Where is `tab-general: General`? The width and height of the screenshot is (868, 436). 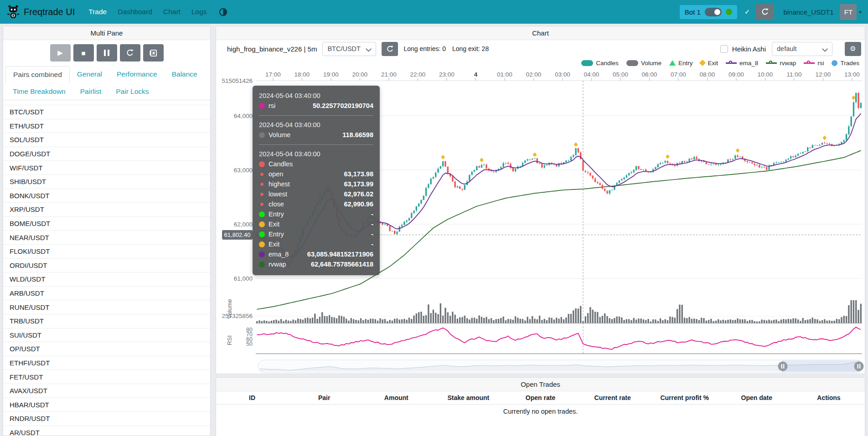
tab-general: General is located at coordinates (89, 75).